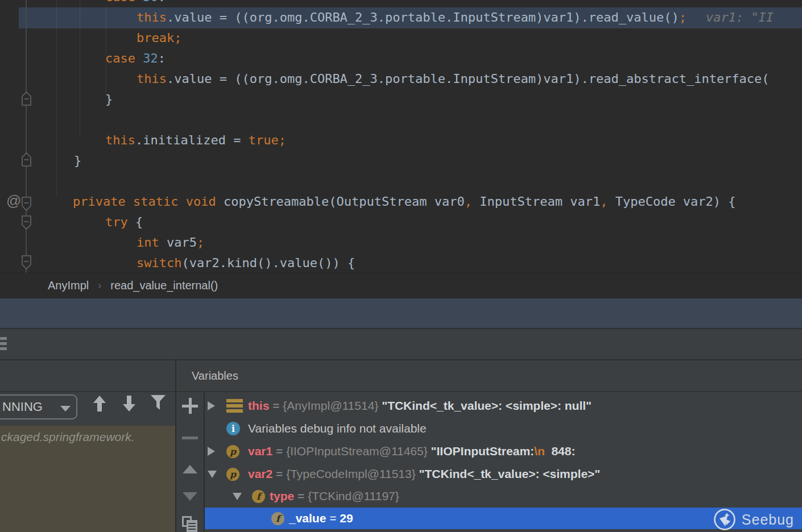 This screenshot has height=532, width=802. What do you see at coordinates (503, 496) in the screenshot?
I see `tree-variable-row-type: ftype = {TCKind@11197}` at bounding box center [503, 496].